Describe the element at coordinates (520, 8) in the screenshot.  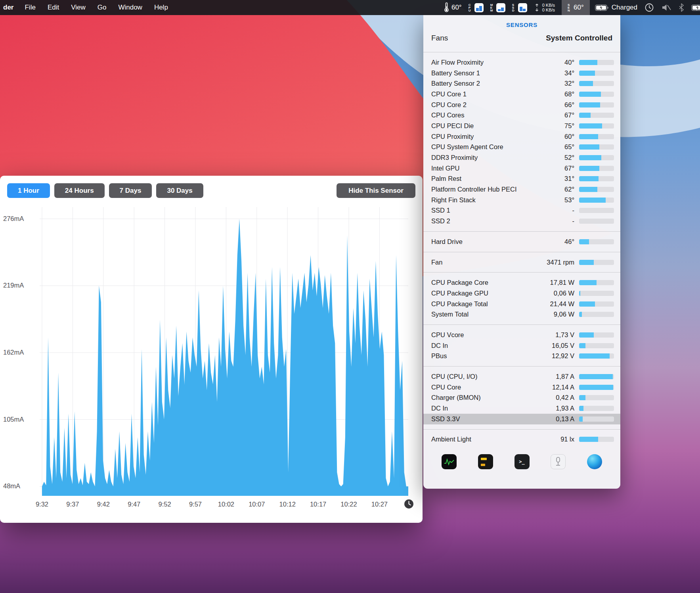
I see `ssd-status-item: SSD` at that location.